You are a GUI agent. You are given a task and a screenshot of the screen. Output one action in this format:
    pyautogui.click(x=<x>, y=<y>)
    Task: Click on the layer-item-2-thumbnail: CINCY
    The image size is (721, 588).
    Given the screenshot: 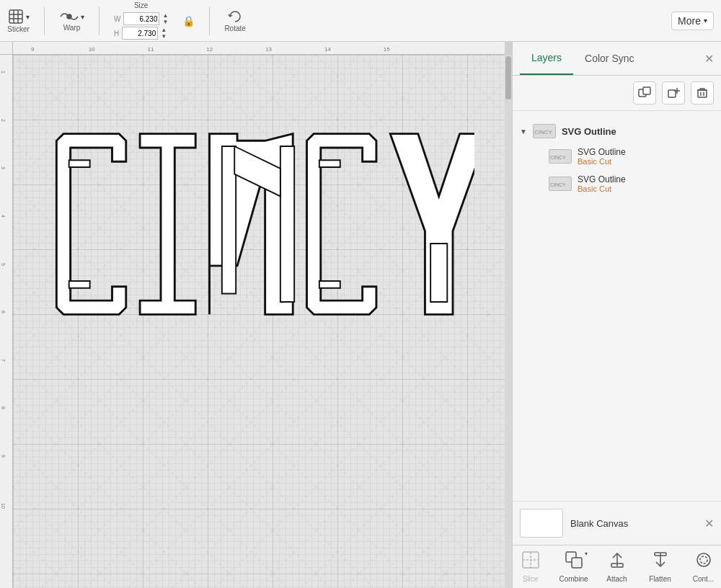 What is the action you would take?
    pyautogui.click(x=560, y=184)
    